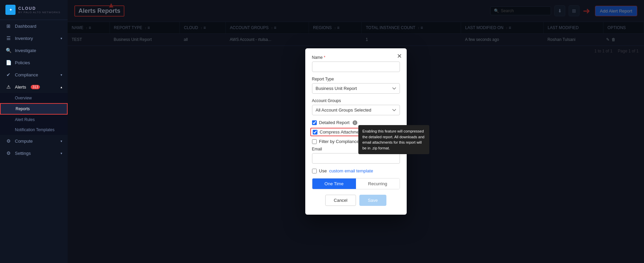 This screenshot has height=263, width=644. I want to click on policies-icon: 📄, so click(8, 63).